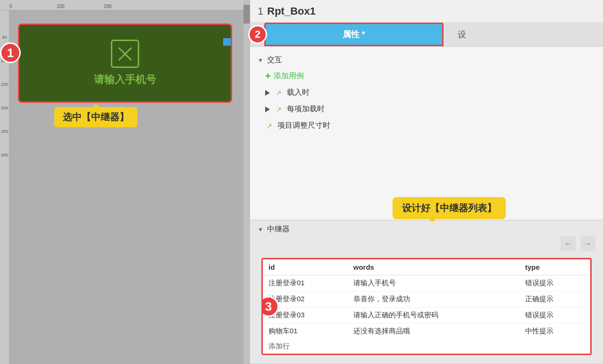 Image resolution: width=603 pixels, height=364 pixels. Describe the element at coordinates (247, 182) in the screenshot. I see `scrollbar-right` at that location.